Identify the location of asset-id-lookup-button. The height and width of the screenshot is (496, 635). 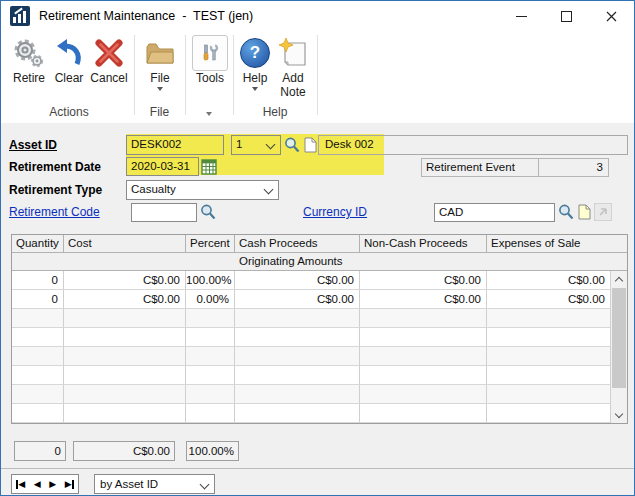
(292, 145).